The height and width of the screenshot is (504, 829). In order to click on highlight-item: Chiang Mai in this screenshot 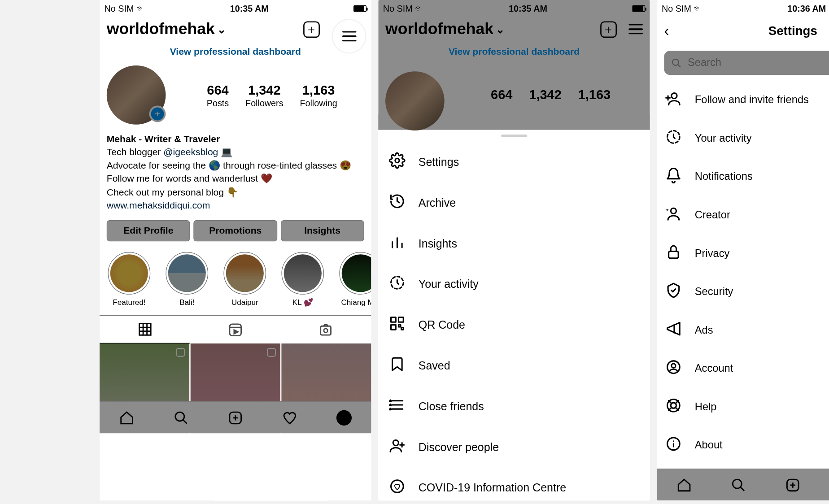, I will do `click(355, 279)`.